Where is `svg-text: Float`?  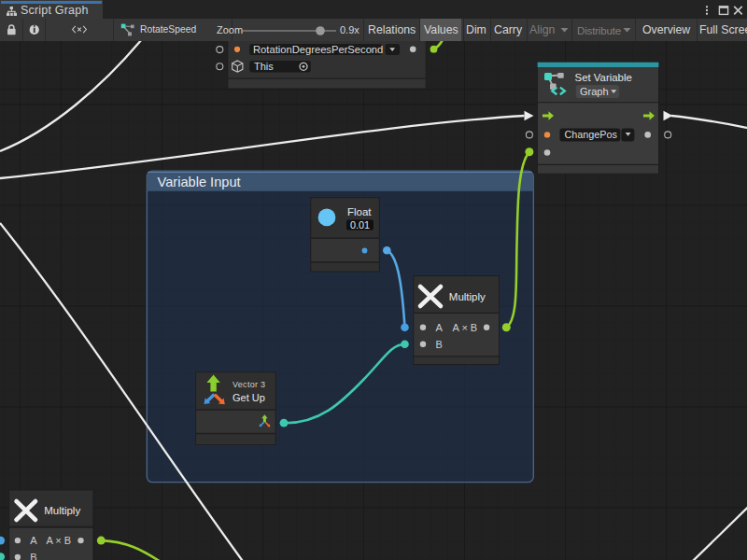 svg-text: Float is located at coordinates (359, 212).